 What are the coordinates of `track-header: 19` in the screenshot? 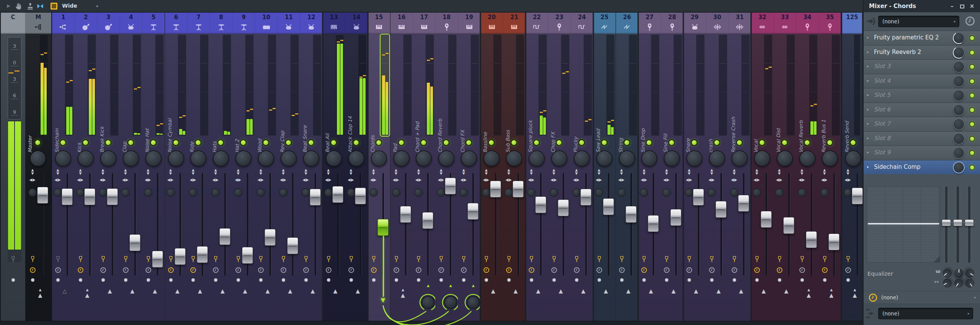 It's located at (469, 23).